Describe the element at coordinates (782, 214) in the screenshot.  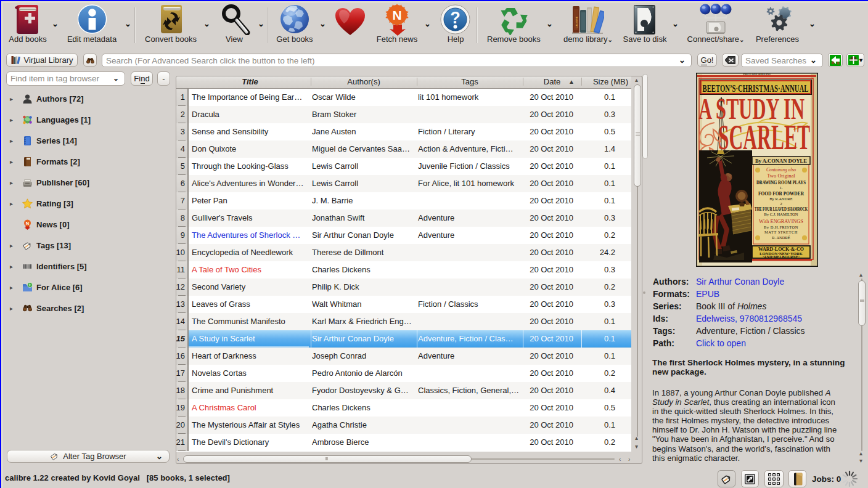
I see `svg-text: By C.J. HAMILTON` at that location.